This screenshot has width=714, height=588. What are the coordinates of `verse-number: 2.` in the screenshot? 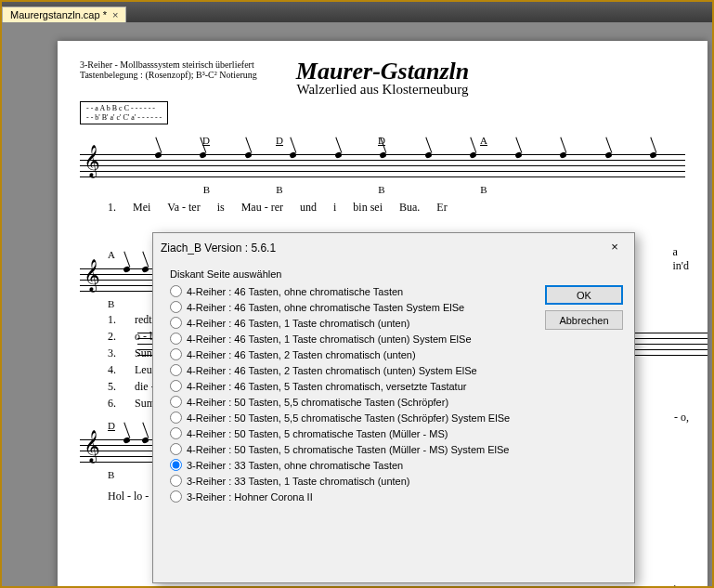 It's located at (111, 336).